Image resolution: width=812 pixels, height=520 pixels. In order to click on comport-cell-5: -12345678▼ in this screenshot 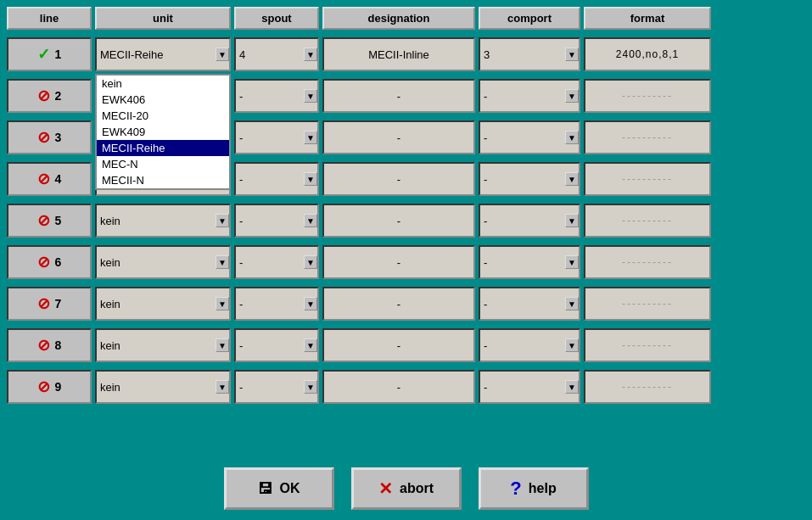, I will do `click(529, 221)`.